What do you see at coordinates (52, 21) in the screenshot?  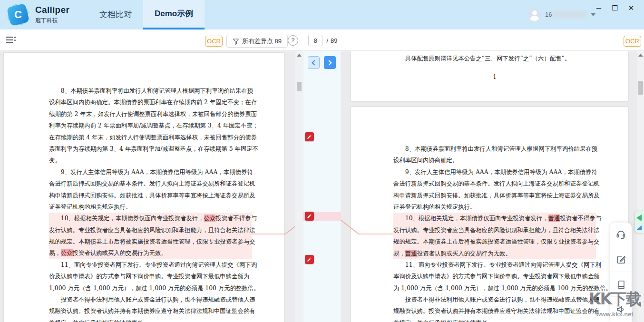 I see `brand-subtitle: 庖丁科技` at bounding box center [52, 21].